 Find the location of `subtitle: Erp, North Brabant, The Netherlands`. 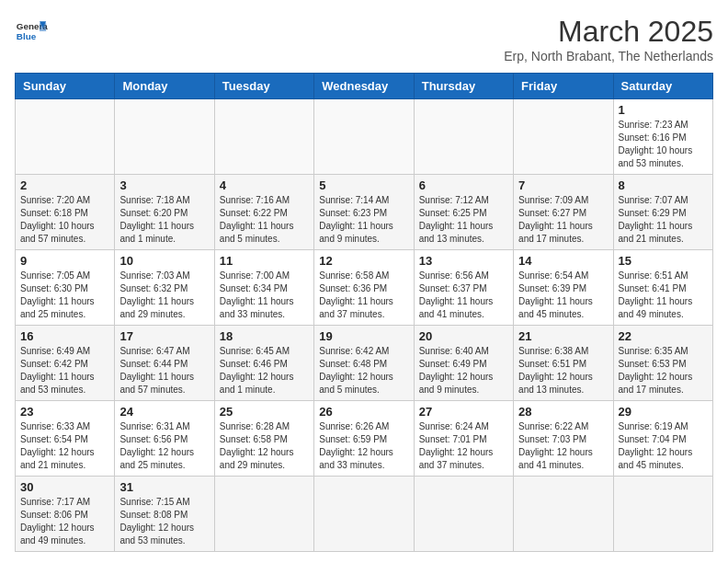

subtitle: Erp, North Brabant, The Netherlands is located at coordinates (609, 56).